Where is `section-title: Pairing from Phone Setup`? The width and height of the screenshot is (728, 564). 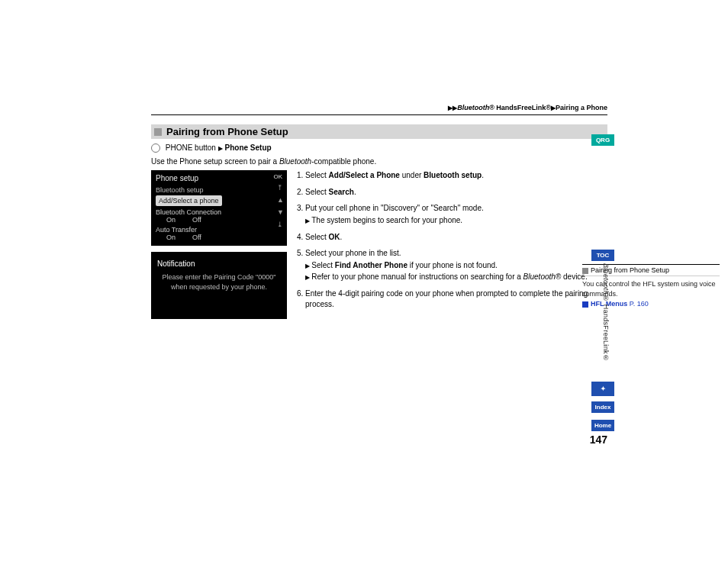
section-title: Pairing from Phone Setup is located at coordinates (379, 131).